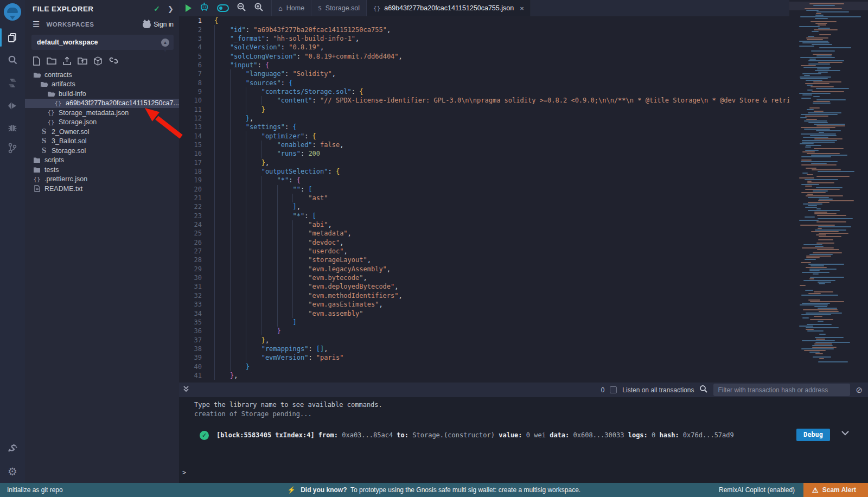  Describe the element at coordinates (524, 313) in the screenshot. I see `code-line: 34"evm.assembly"` at that location.